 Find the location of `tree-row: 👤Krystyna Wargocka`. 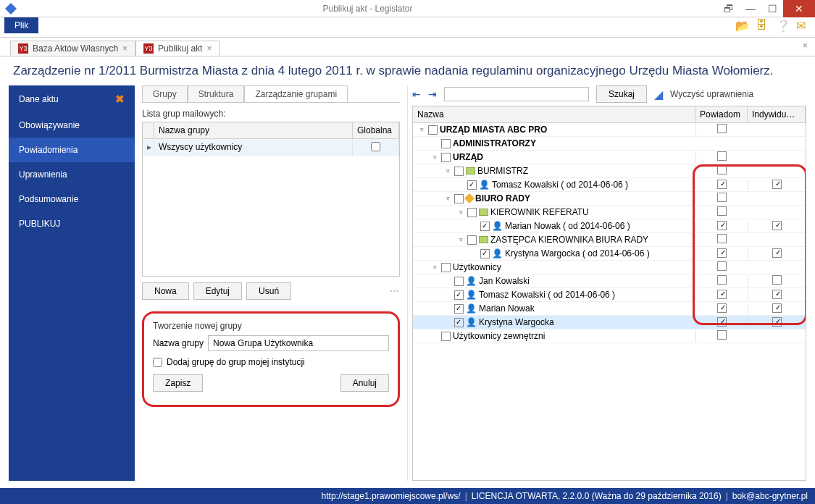

tree-row: 👤Krystyna Wargocka is located at coordinates (609, 323).